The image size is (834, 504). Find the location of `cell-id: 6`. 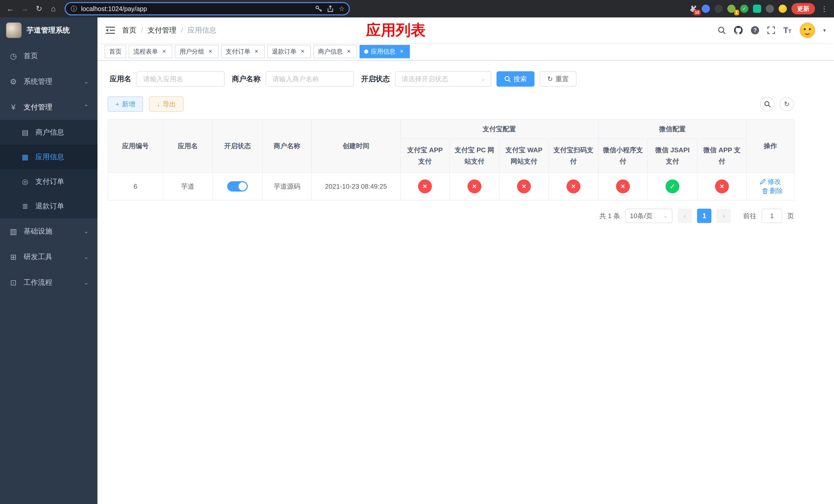

cell-id: 6 is located at coordinates (135, 186).